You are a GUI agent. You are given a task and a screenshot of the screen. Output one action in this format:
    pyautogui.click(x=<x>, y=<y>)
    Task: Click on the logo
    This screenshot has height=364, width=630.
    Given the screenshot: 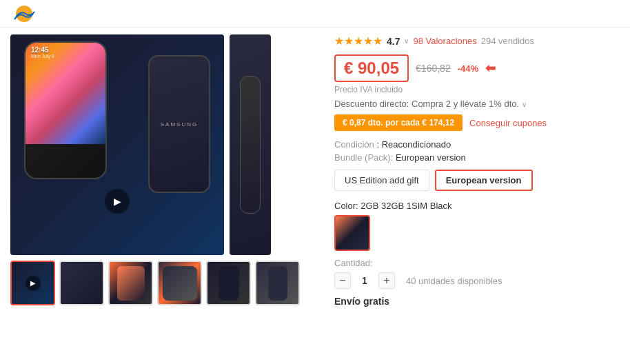 What is the action you would take?
    pyautogui.click(x=24, y=14)
    